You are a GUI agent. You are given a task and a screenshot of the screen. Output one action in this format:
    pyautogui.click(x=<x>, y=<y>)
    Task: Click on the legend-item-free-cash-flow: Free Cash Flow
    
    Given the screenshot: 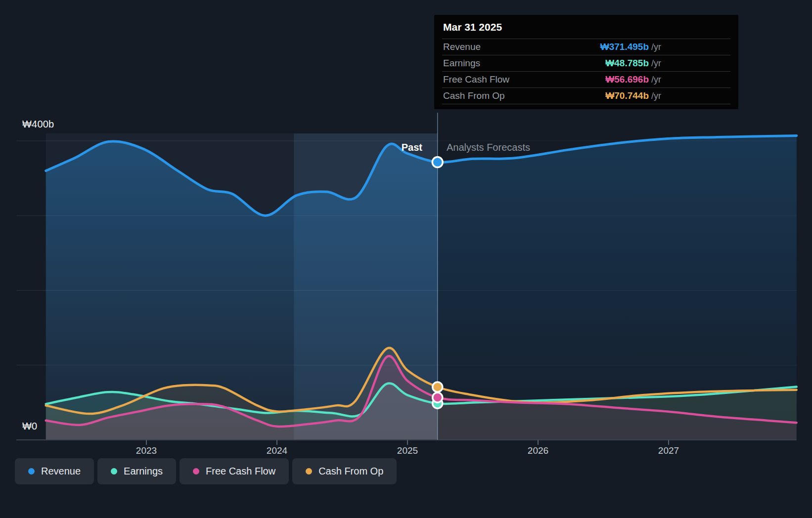 What is the action you would take?
    pyautogui.click(x=234, y=472)
    